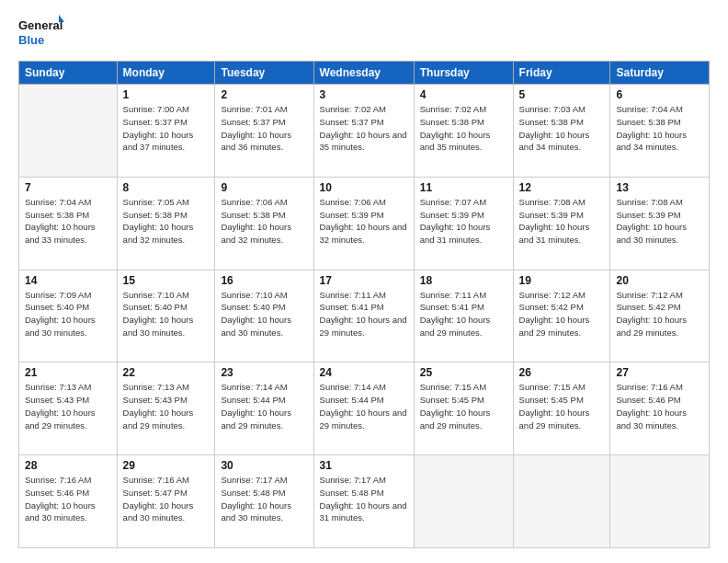 The width and height of the screenshot is (728, 563). I want to click on calendar-cell: 4Sunrise: 7:02 AMSunset: 5:38 PMDaylight…, so click(463, 131).